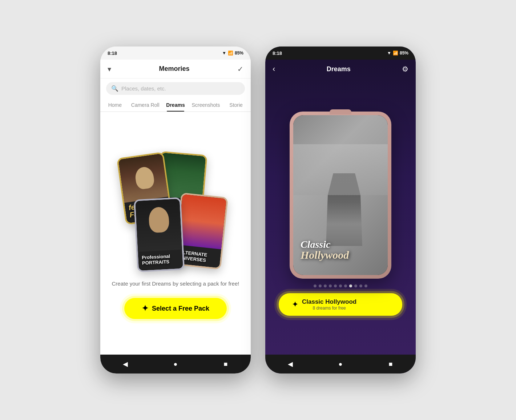 Image resolution: width=516 pixels, height=420 pixels. Describe the element at coordinates (115, 105) in the screenshot. I see `tab-home: Home` at that location.